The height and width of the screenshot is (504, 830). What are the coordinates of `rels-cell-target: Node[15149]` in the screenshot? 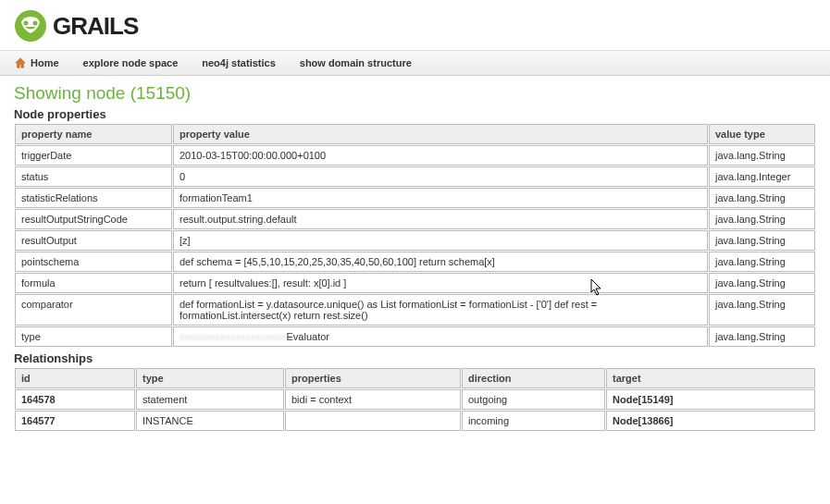 It's located at (711, 400).